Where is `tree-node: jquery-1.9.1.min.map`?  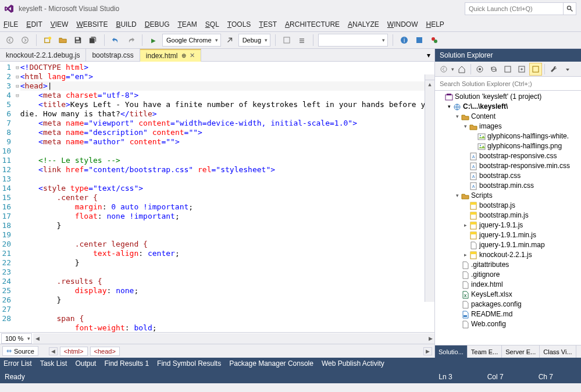
tree-node: jquery-1.9.1.min.map is located at coordinates (508, 245).